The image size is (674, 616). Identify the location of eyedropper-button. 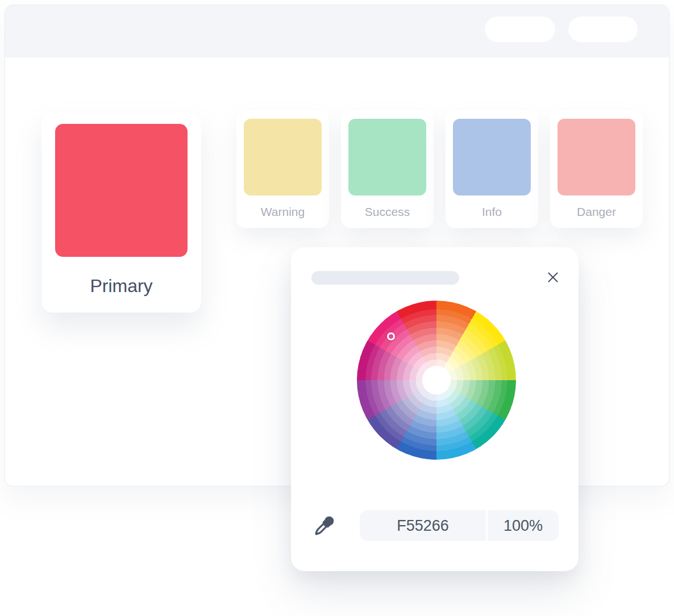
(323, 527).